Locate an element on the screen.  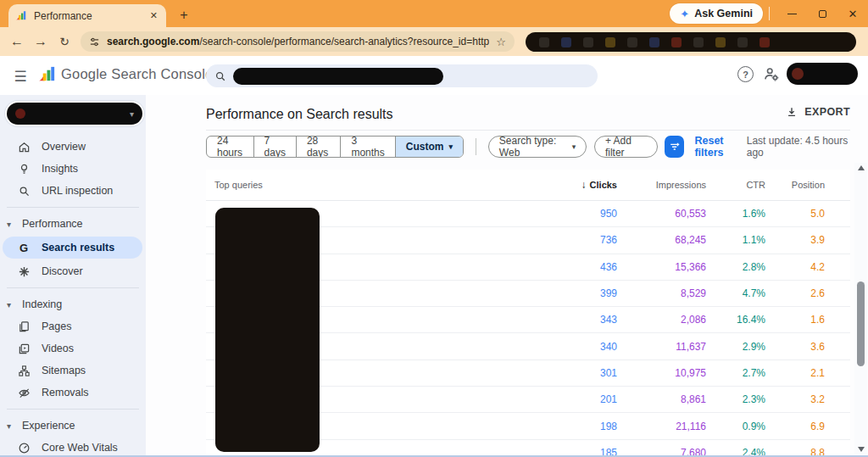
sidebar-item-insights: Insights is located at coordinates (73, 169).